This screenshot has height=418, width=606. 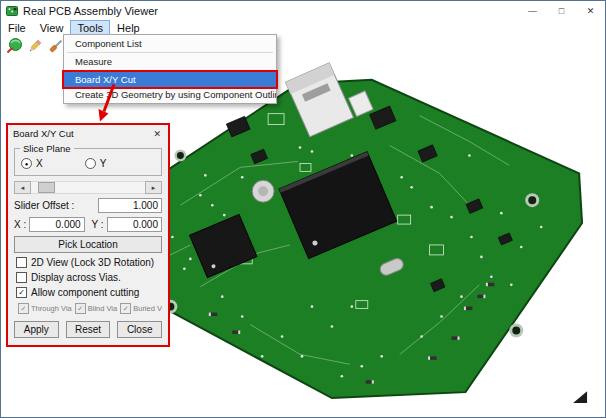 I want to click on close-button: Close, so click(x=140, y=330).